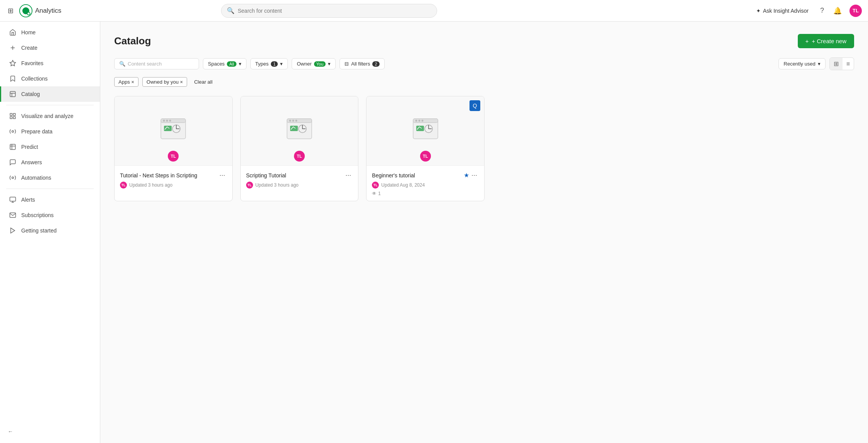 The image size is (868, 443). Describe the element at coordinates (30, 147) in the screenshot. I see `sidebar-item-label: Predict` at that location.